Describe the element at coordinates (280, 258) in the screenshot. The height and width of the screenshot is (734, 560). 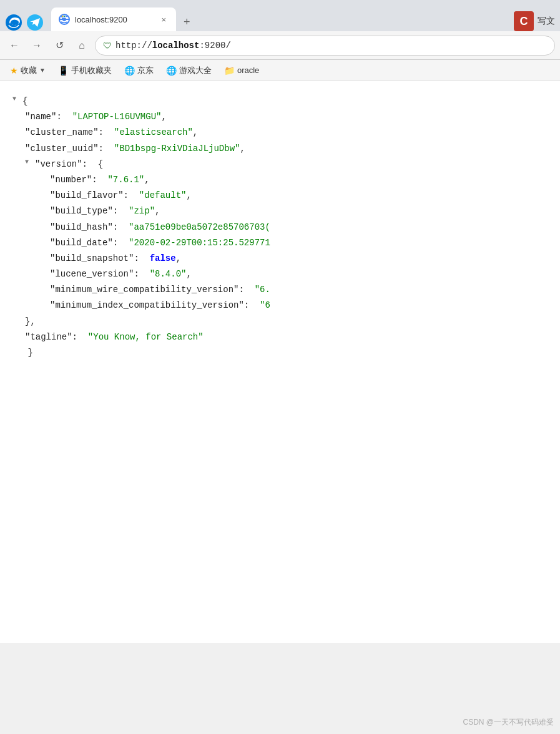
I see `json-line-build-snapshot: "build_snapshot": false ,` at that location.